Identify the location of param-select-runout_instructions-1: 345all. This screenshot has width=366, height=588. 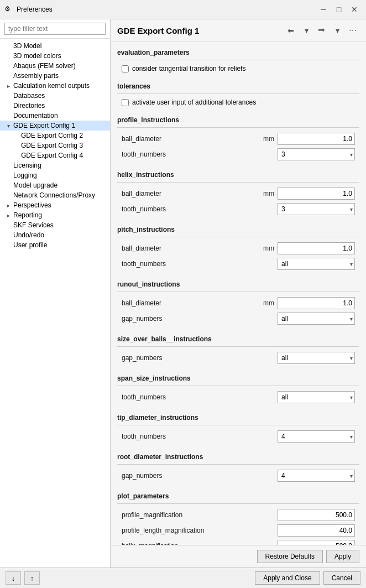
(316, 319).